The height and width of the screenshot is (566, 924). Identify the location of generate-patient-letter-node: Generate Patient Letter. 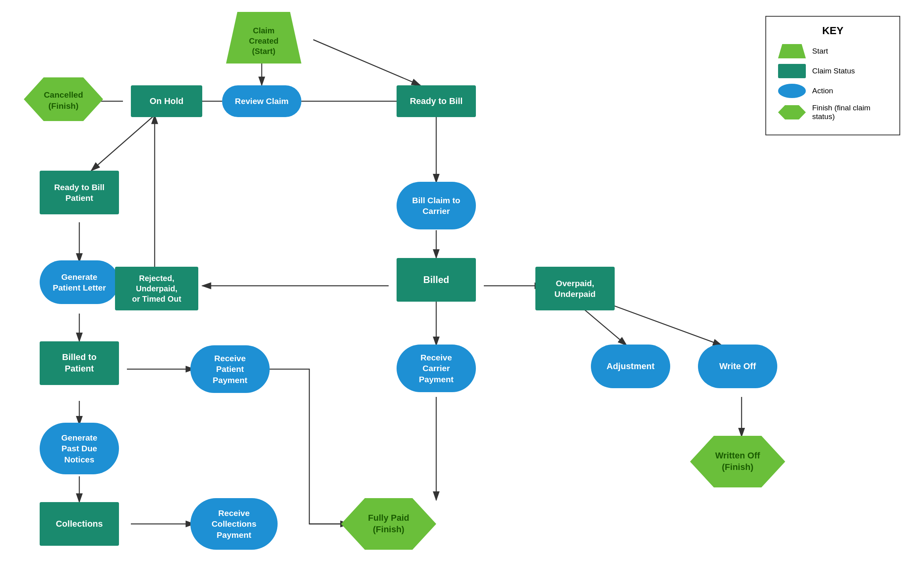
(79, 282).